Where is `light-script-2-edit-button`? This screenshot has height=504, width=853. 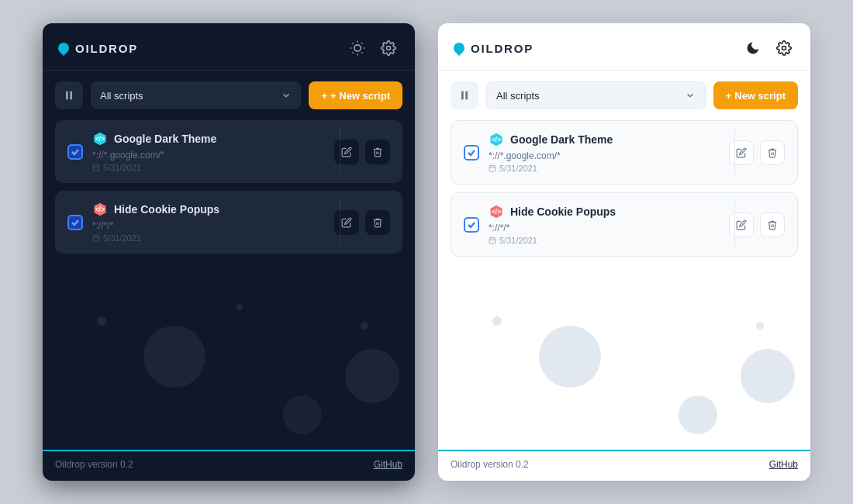 light-script-2-edit-button is located at coordinates (741, 225).